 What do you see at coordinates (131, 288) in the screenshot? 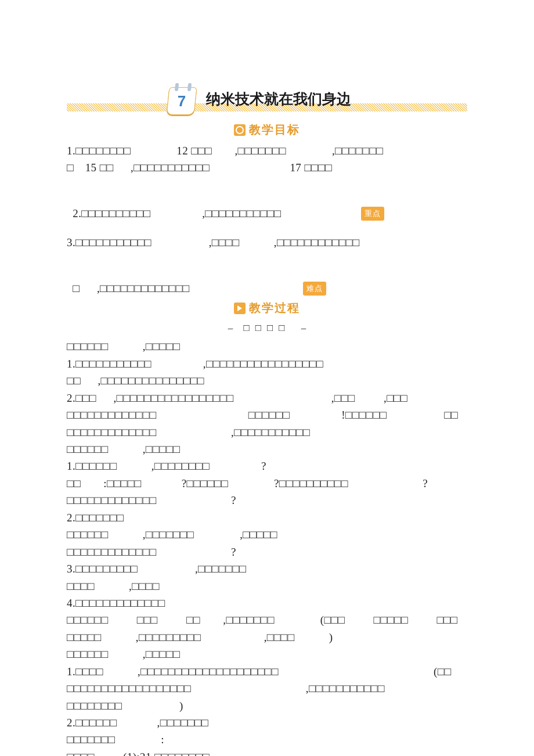
I see `goal-3-text2: □ ,□□□□□□□□□□□□□` at bounding box center [131, 288].